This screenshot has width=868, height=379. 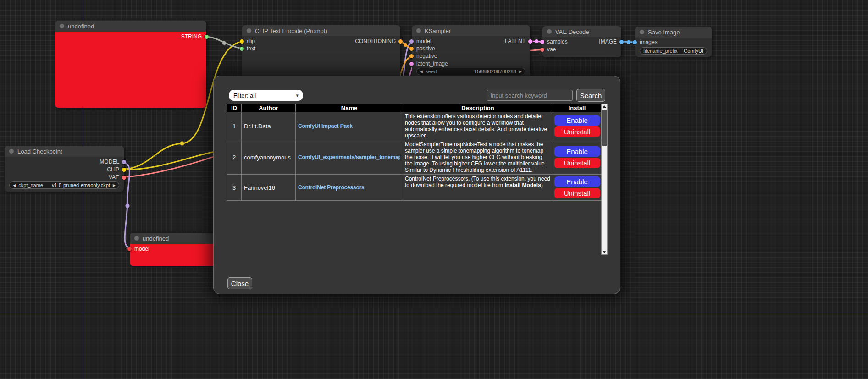 What do you see at coordinates (604, 179) in the screenshot?
I see `table-scrollbar` at bounding box center [604, 179].